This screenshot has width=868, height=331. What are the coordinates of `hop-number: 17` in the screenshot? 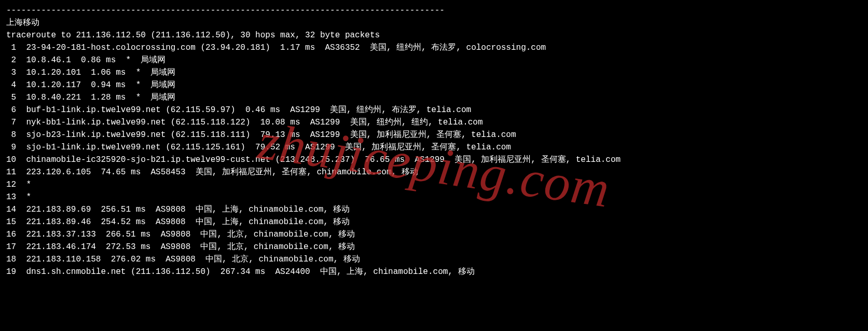 It's located at (11, 247).